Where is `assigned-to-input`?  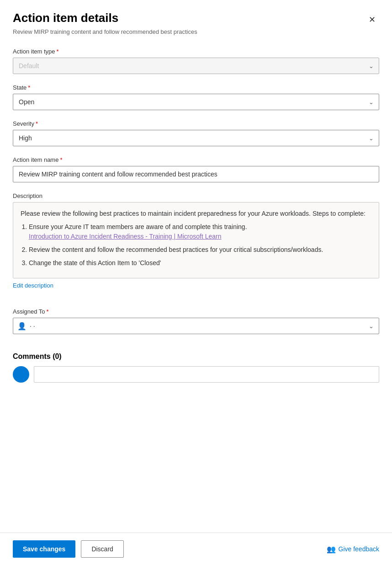 assigned-to-input is located at coordinates (196, 326).